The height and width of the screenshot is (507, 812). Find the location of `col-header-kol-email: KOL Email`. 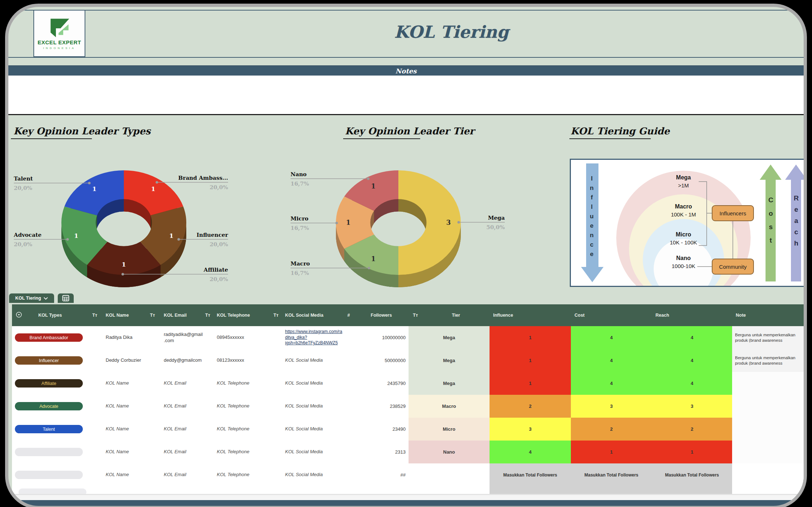

col-header-kol-email: KOL Email is located at coordinates (181, 315).